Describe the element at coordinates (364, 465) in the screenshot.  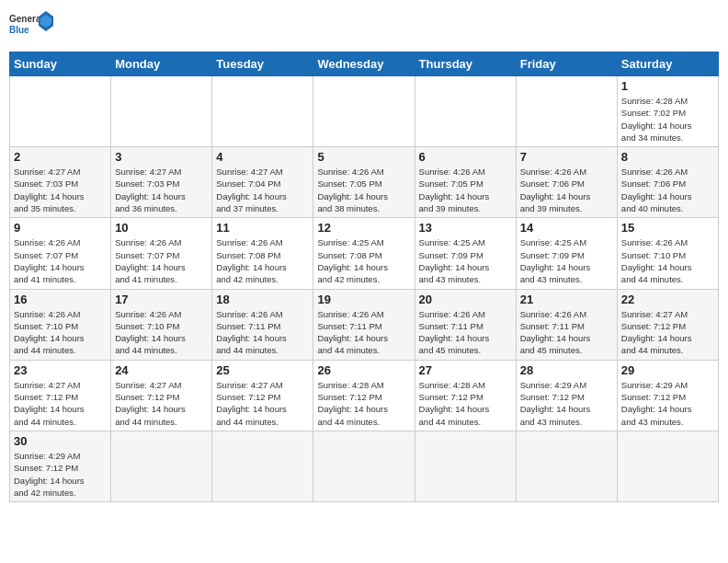
I see `calendar-week-row: 30Sunrise: 4:29 AM Sunset: 7:12 PM Dayli…` at that location.